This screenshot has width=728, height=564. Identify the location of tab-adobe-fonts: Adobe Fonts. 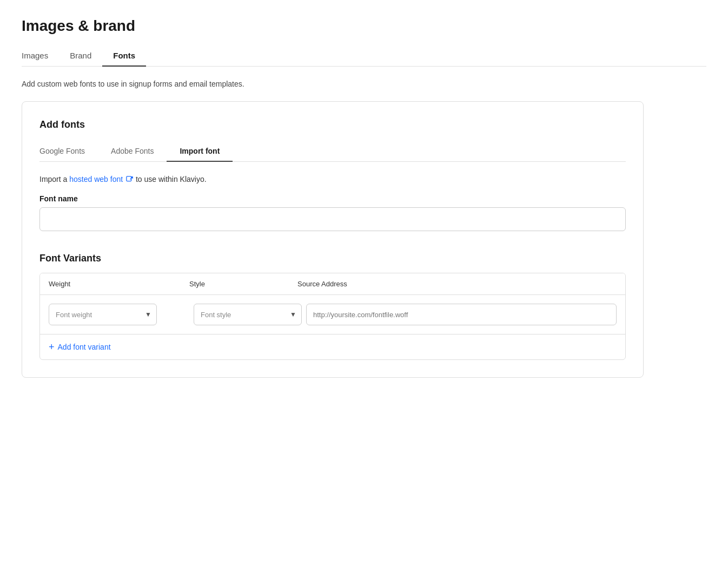
(132, 152).